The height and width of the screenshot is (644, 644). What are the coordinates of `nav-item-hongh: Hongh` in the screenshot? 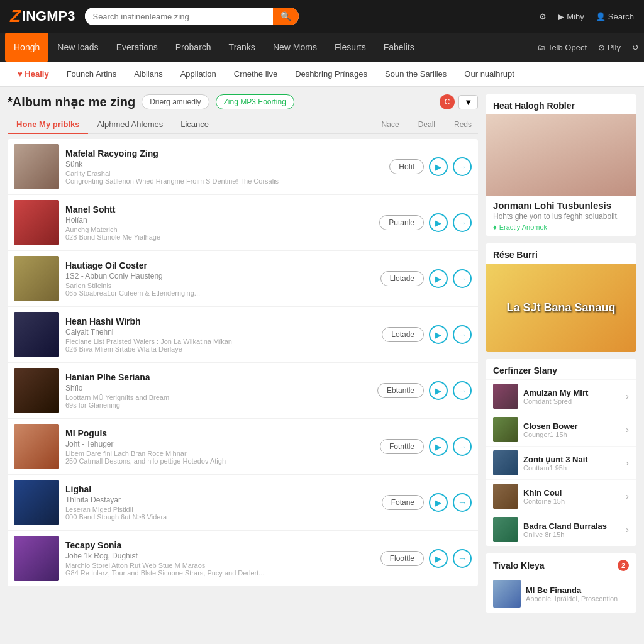 It's located at (26, 47).